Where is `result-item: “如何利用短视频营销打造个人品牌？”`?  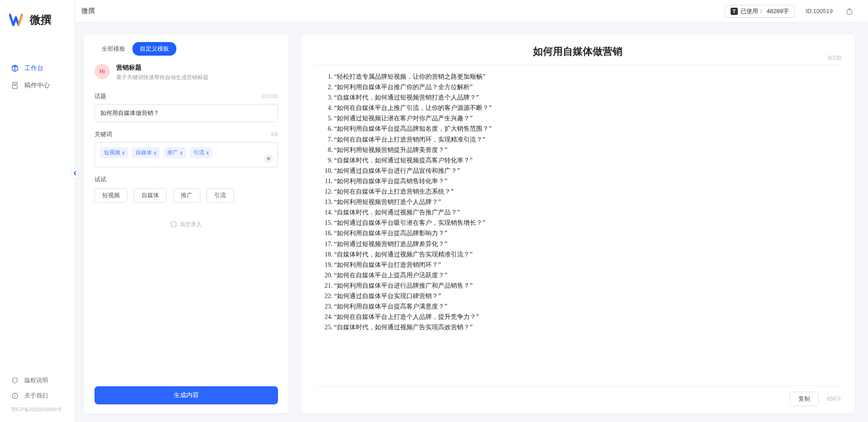
result-item: “如何利用短视频营销打造个人品牌？” is located at coordinates (587, 202).